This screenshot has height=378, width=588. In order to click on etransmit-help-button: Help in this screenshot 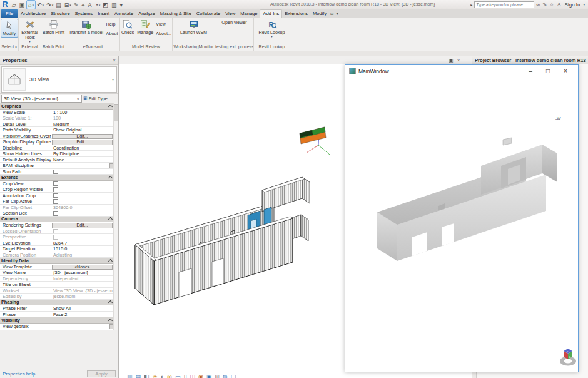, I will do `click(113, 24)`.